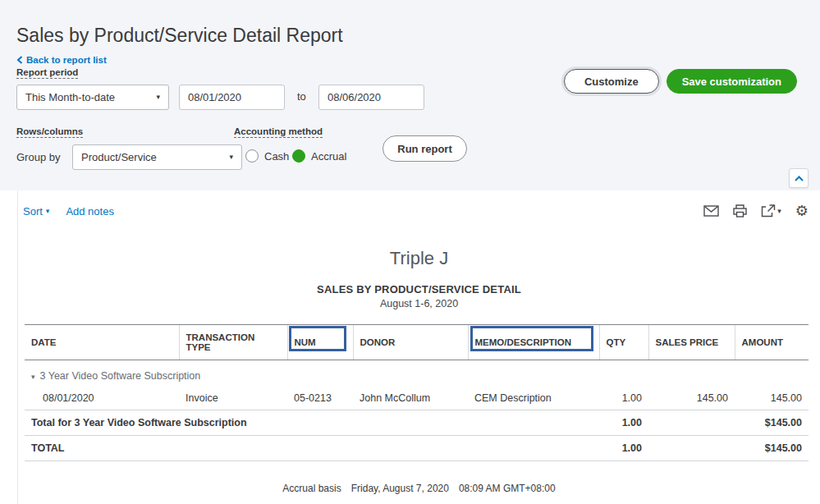  What do you see at coordinates (772, 448) in the screenshot?
I see `grand-total-amount: $145.00` at bounding box center [772, 448].